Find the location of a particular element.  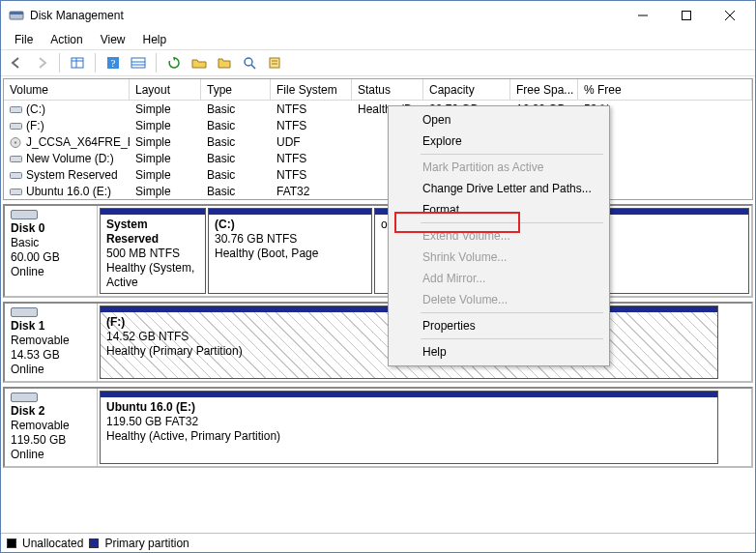

volume-name: New Volume (D:) is located at coordinates (70, 159).